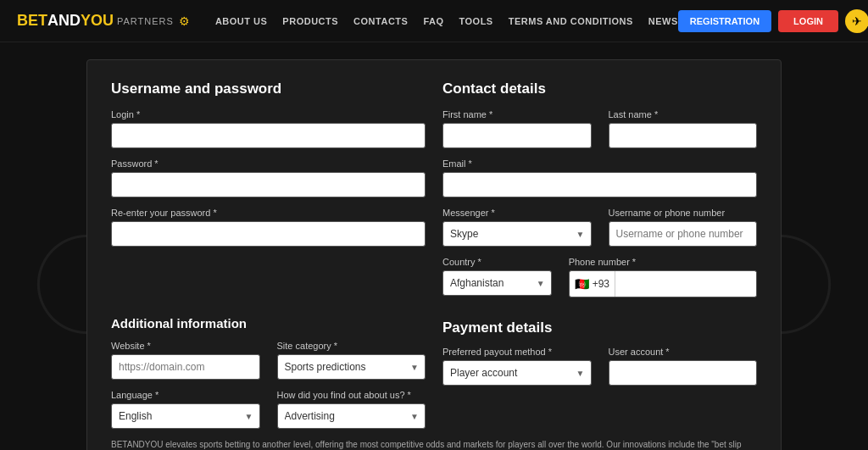  What do you see at coordinates (268, 378) in the screenshot?
I see `additional-section: Additional information Website * Site ca…` at bounding box center [268, 378].